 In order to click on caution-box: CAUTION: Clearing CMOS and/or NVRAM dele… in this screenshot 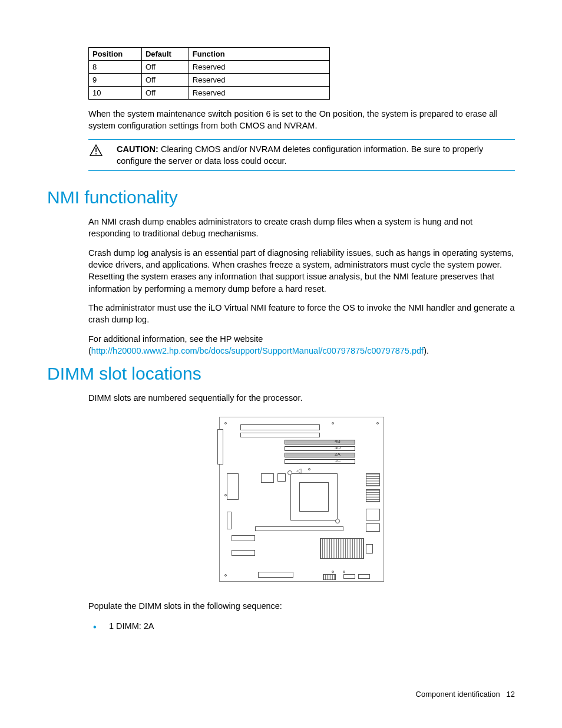, I will do `click(302, 156)`.